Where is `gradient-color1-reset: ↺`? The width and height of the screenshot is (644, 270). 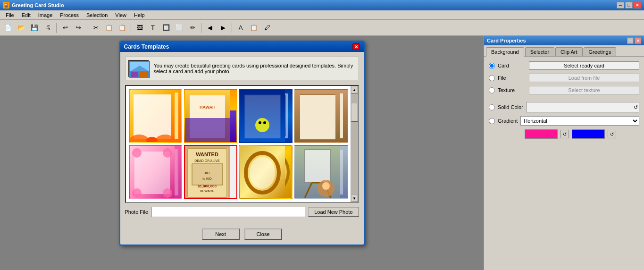
gradient-color1-reset: ↺ is located at coordinates (565, 134).